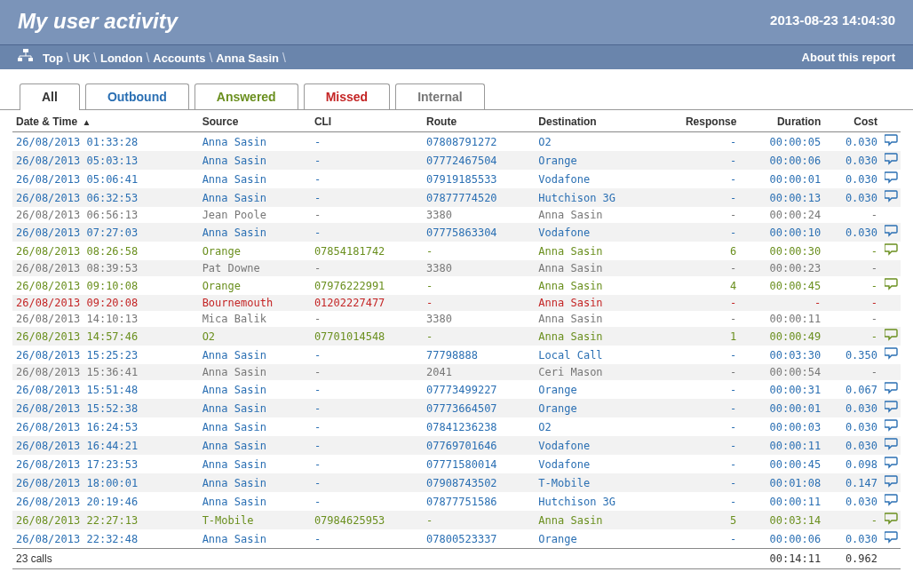  Describe the element at coordinates (456, 286) in the screenshot. I see `table-row: 26/08/2013 09:10:08Orange07976222991-Ann…` at that location.